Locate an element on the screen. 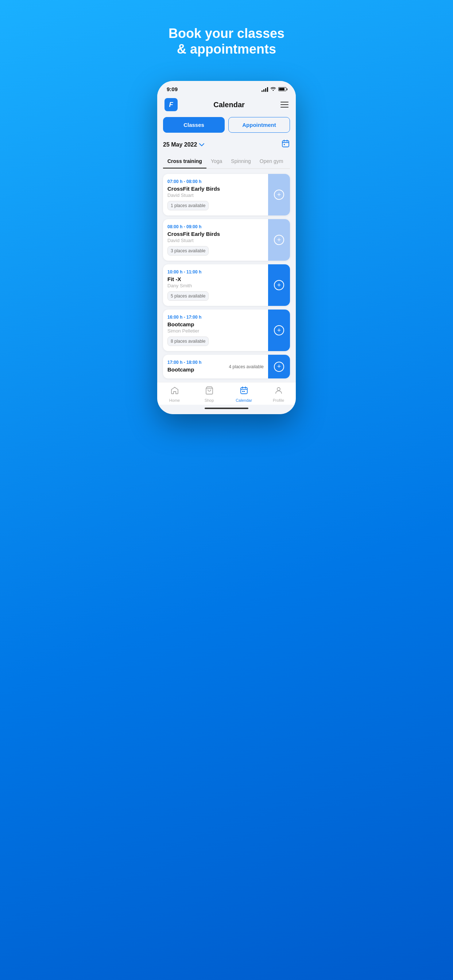 Image resolution: width=453 pixels, height=980 pixels. class-4-places: 8 places available is located at coordinates (188, 341).